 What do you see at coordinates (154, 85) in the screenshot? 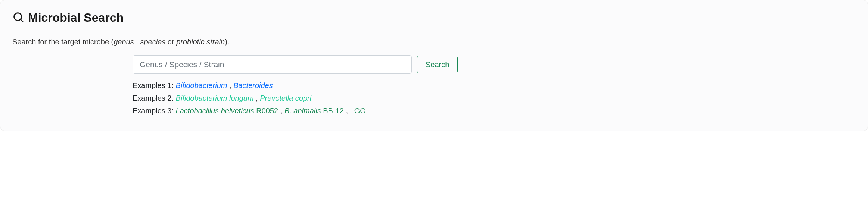
I see `example-label-1: Examples 1:` at bounding box center [154, 85].